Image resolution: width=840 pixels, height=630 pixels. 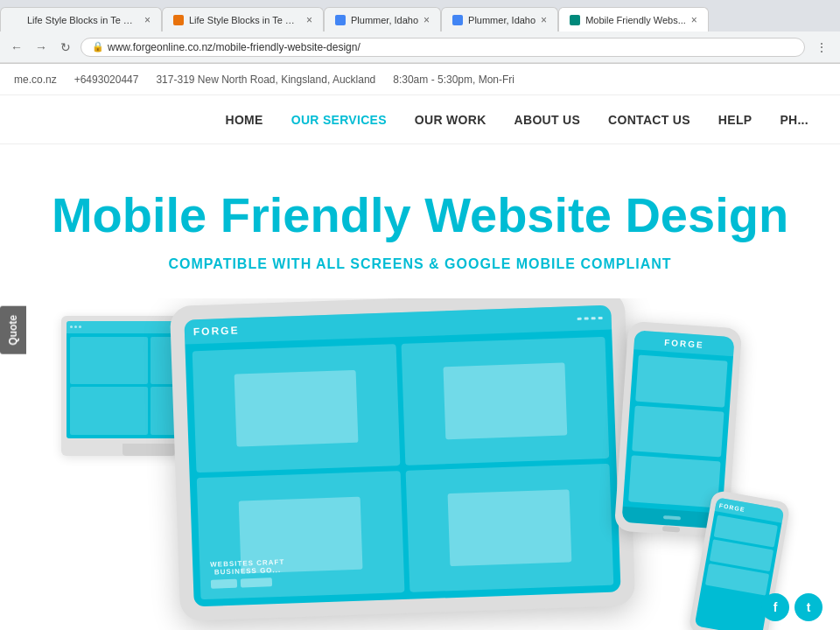 I want to click on tablet-text-overlay: WEBSITES CRAFT BUSINESS GO..., so click(x=248, y=572).